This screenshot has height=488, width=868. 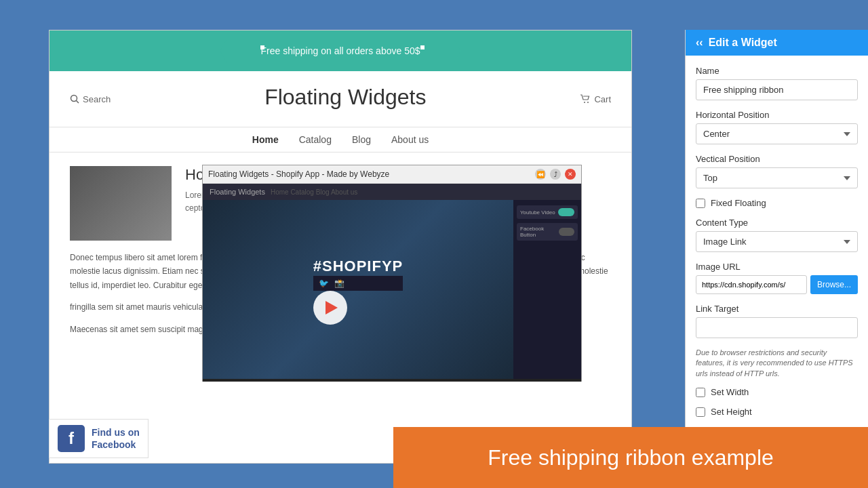 What do you see at coordinates (330, 308) in the screenshot?
I see `video-play-button` at bounding box center [330, 308].